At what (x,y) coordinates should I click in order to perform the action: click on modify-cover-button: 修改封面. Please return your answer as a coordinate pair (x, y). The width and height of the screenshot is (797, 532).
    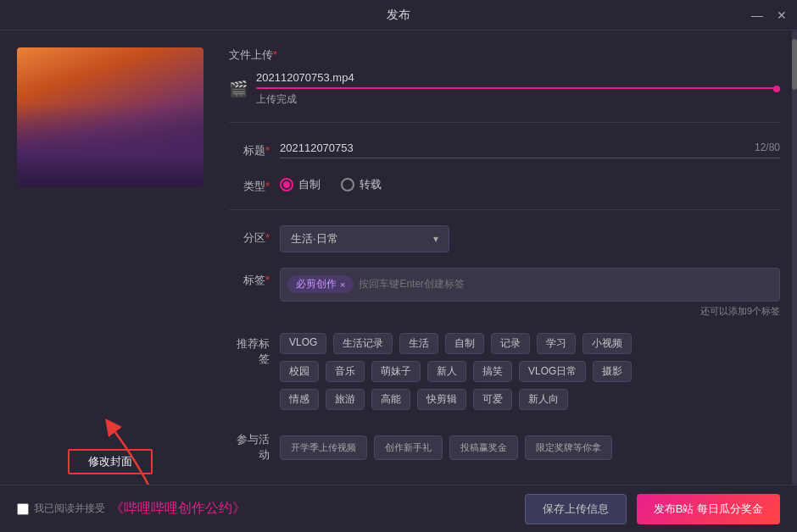
    Looking at the image, I should click on (110, 462).